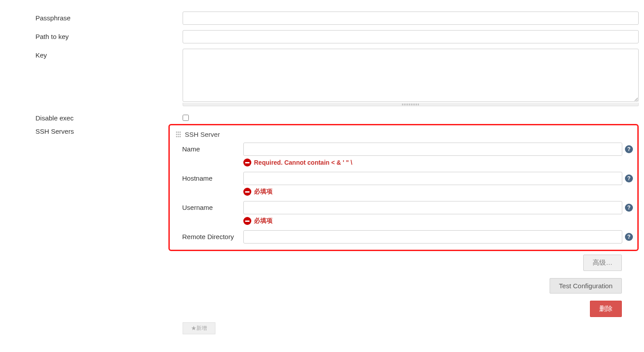 Image resolution: width=644 pixels, height=352 pixels. What do you see at coordinates (408, 185) in the screenshot?
I see `ssh-row-hostname: Hostname ? 必填项` at bounding box center [408, 185].